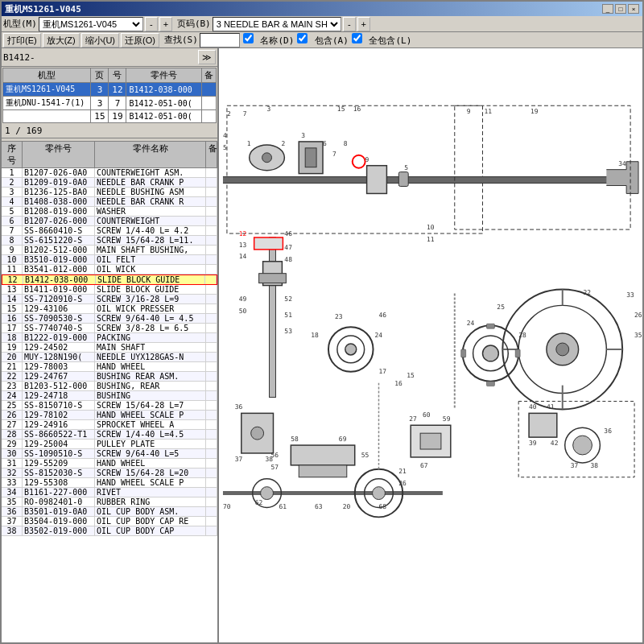 The height and width of the screenshot is (644, 644). Describe the element at coordinates (621, 9) in the screenshot. I see `titlebar-buttons: _ □ ×` at that location.